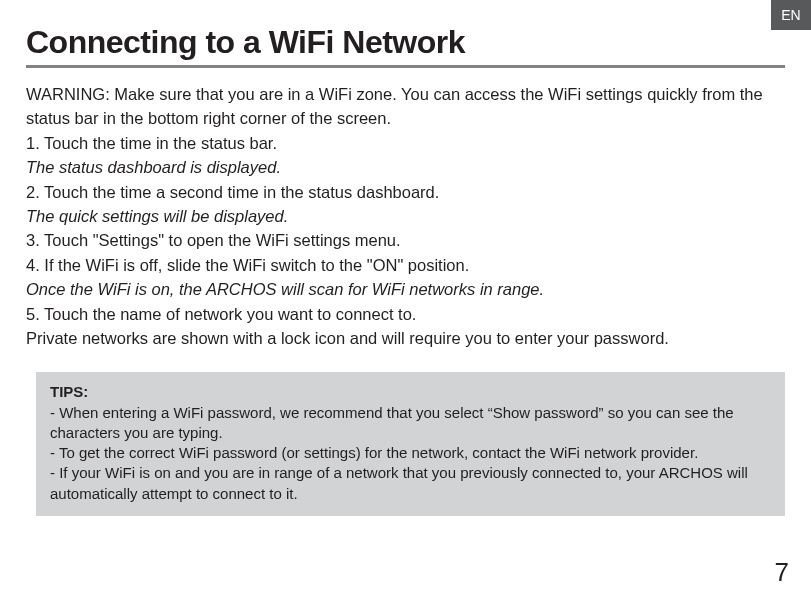  What do you see at coordinates (410, 424) in the screenshot?
I see `tip-item: - When entering a WiFi password, we reco…` at bounding box center [410, 424].